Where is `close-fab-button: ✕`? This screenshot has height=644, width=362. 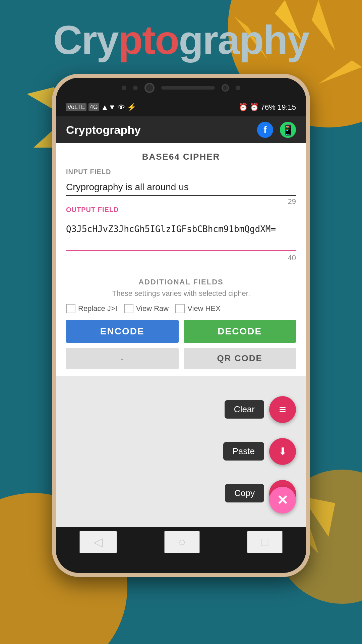 close-fab-button: ✕ is located at coordinates (283, 500).